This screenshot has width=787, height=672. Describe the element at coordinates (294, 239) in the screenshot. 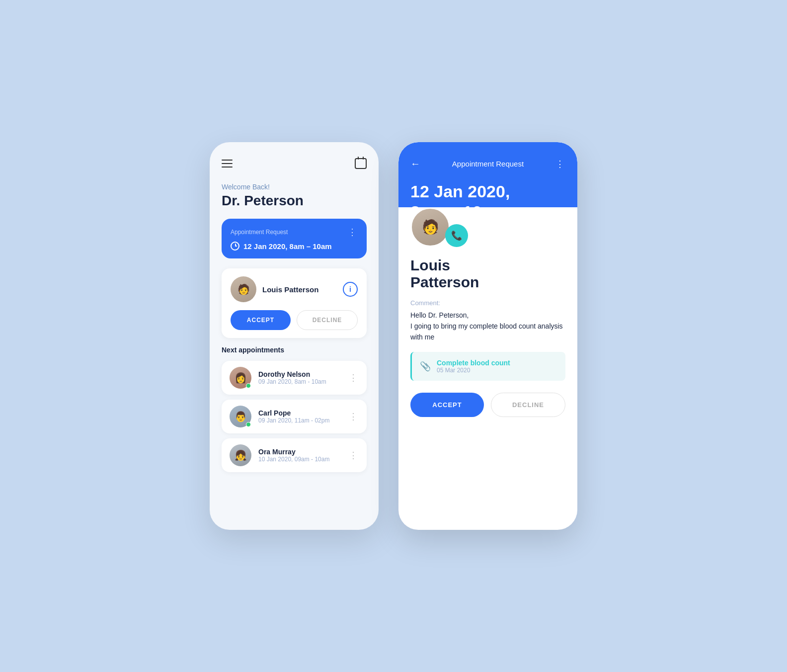

I see `appointment-card: Appointment Request ⋮ 12 Jan 2020, 8am –…` at that location.